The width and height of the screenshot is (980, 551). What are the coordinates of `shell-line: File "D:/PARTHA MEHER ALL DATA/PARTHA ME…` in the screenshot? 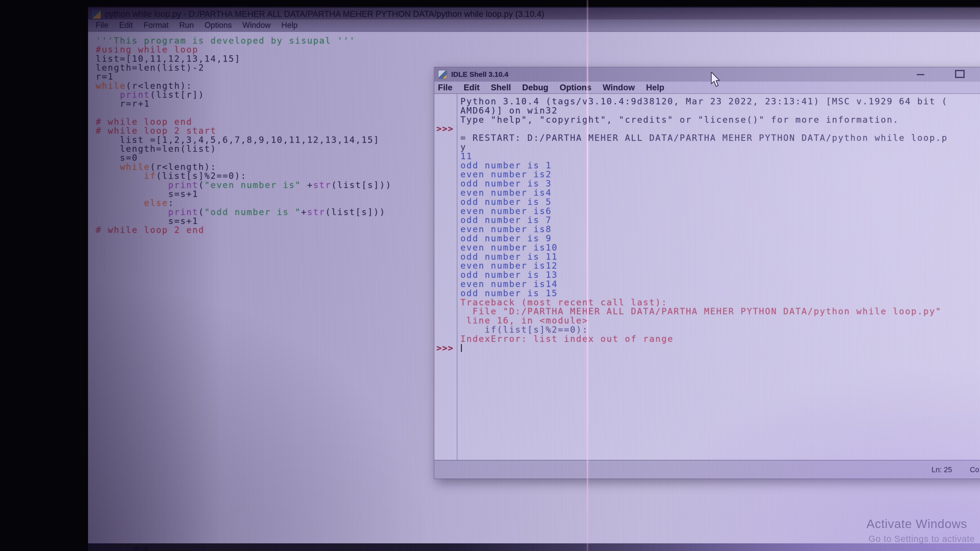 It's located at (720, 311).